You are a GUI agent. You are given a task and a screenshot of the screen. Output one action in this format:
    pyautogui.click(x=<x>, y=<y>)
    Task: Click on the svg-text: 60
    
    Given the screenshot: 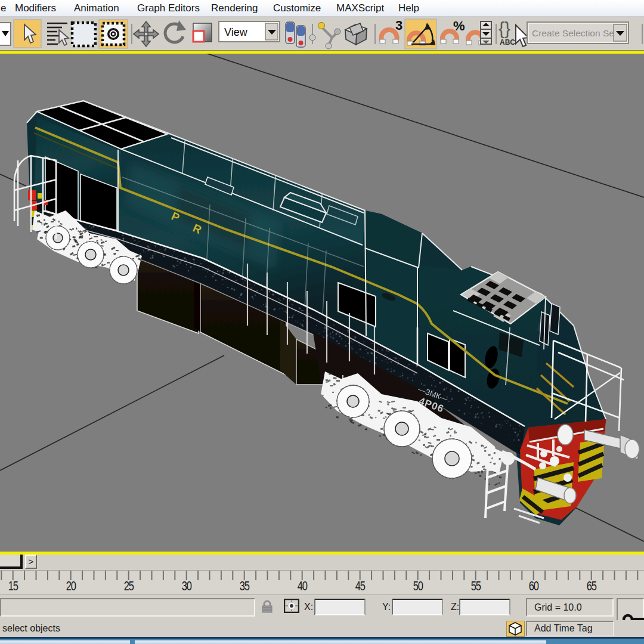 What is the action you would take?
    pyautogui.click(x=534, y=586)
    